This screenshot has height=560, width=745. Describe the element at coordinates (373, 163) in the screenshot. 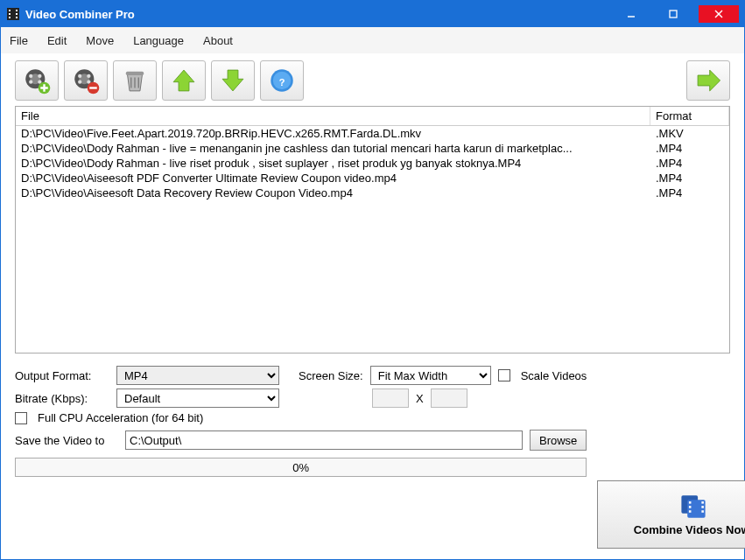

I see `table-row: D:\PC\Video\Dody Rahman - live riset pro…` at that location.